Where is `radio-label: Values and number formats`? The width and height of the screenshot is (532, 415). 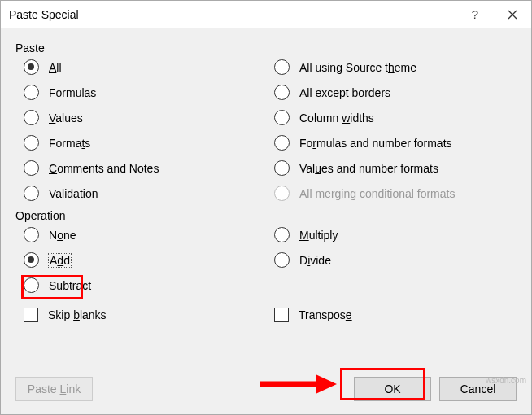 radio-label: Values and number formats is located at coordinates (369, 168).